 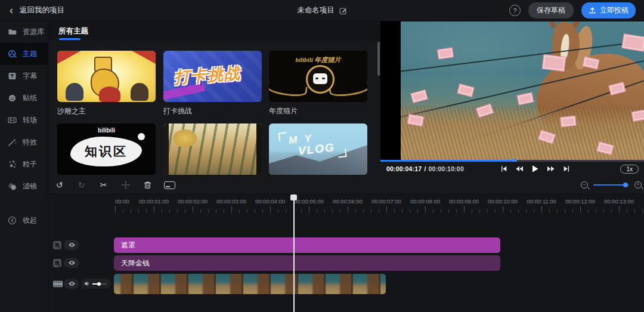 I want to click on track-volume-control, so click(x=96, y=284).